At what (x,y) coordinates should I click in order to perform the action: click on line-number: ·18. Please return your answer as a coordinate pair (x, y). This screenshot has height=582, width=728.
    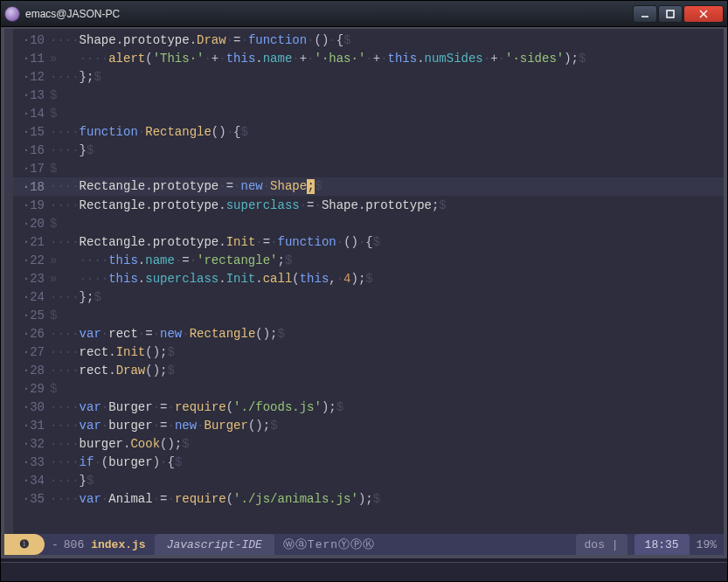
    Looking at the image, I should click on (31, 187).